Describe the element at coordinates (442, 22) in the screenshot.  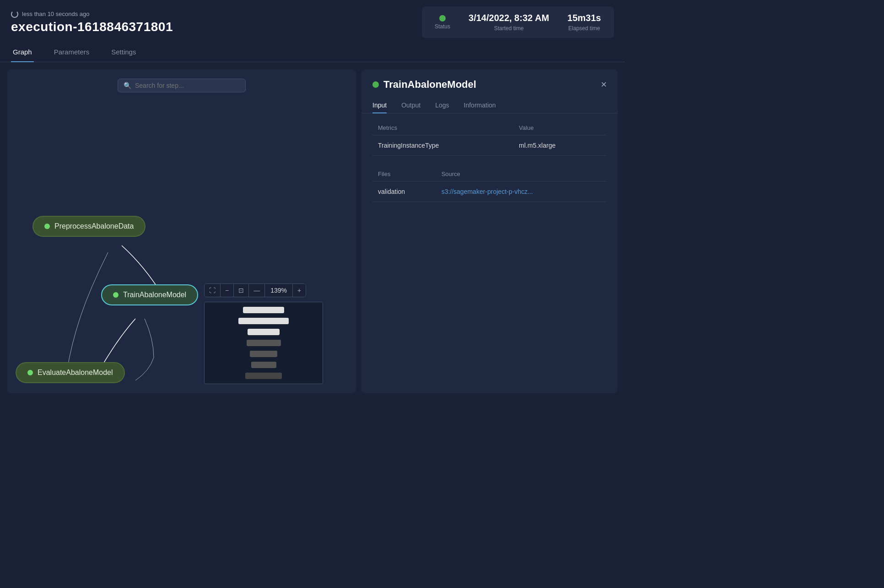
I see `status-item-status: Status` at that location.